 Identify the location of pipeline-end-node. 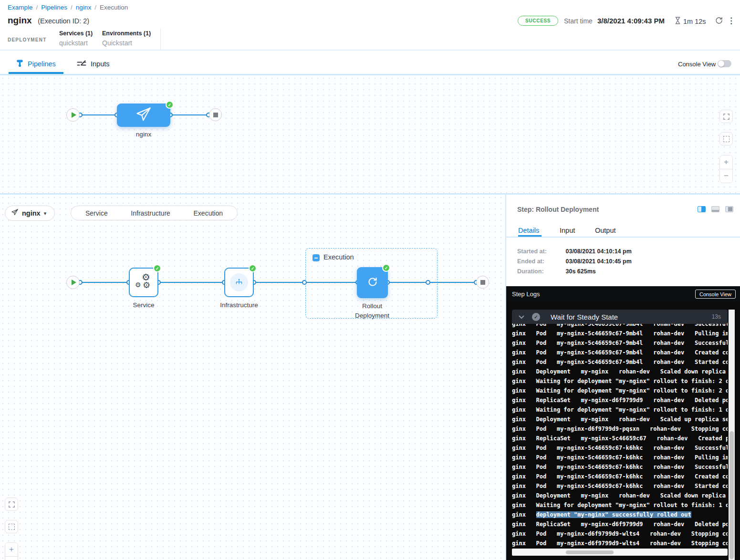
(216, 114).